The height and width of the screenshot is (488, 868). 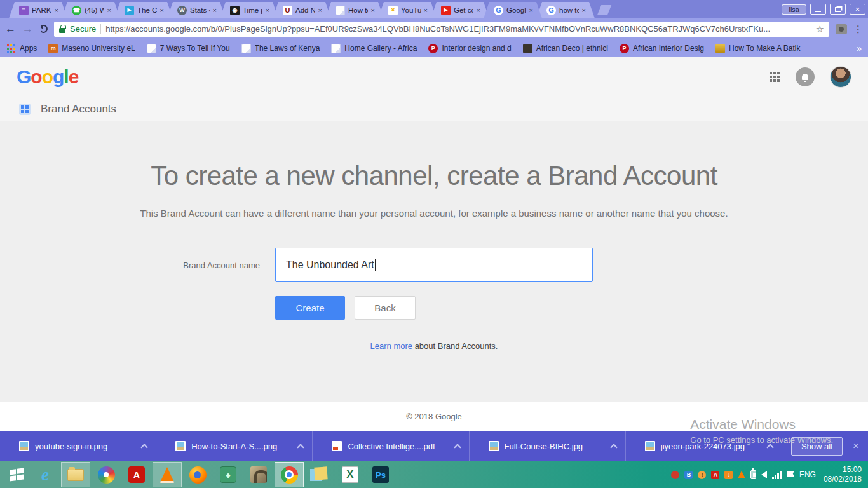 I want to click on tab-the-cam: ▶ The Cam ×, so click(x=144, y=10).